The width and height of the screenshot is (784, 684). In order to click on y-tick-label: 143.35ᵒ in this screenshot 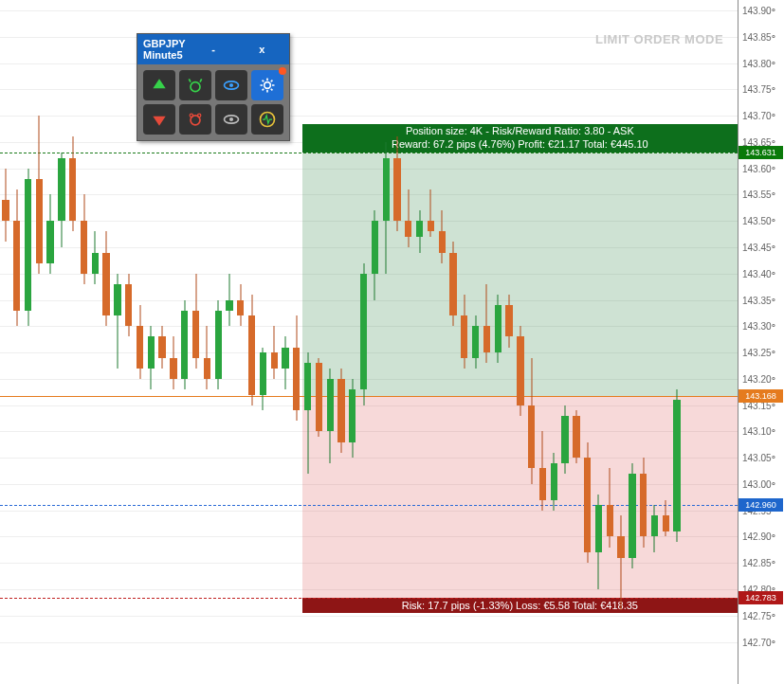, I will do `click(758, 299)`.